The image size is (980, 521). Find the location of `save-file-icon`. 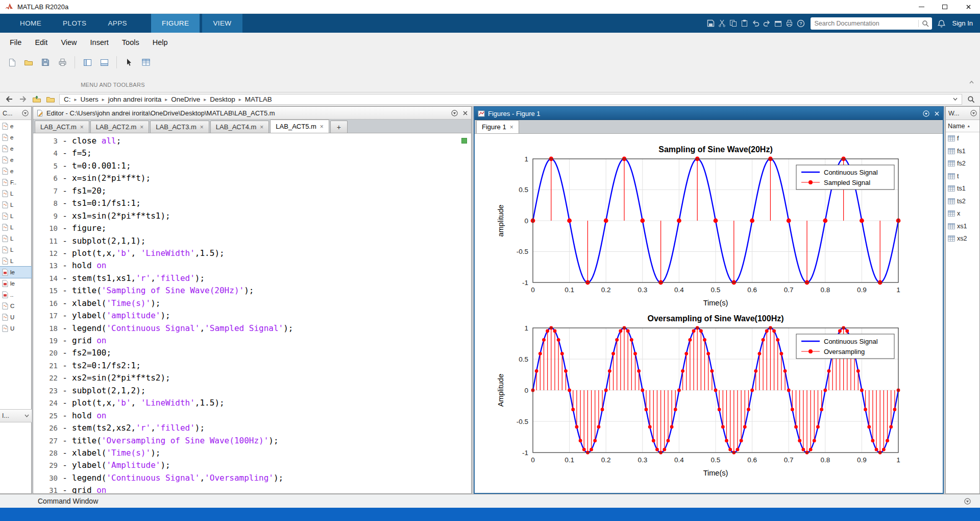

save-file-icon is located at coordinates (45, 62).